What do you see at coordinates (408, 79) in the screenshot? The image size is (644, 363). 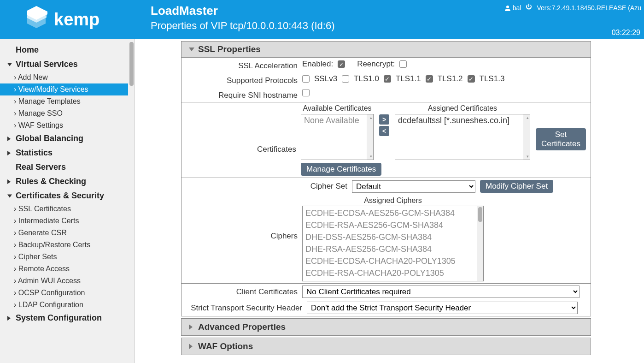 I see `tls11-label: TLS1.1` at bounding box center [408, 79].